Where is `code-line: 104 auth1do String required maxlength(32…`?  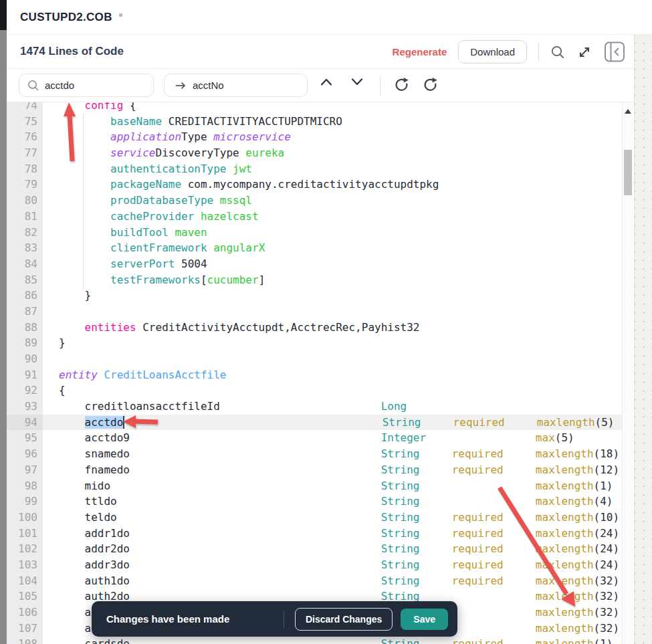 code-line: 104 auth1do String required maxlength(32… is located at coordinates (314, 581).